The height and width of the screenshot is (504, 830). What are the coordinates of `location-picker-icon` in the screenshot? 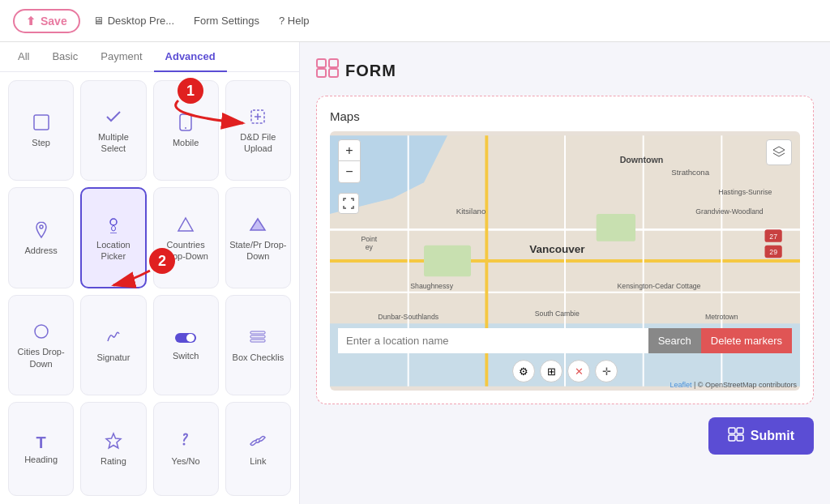 It's located at (113, 225).